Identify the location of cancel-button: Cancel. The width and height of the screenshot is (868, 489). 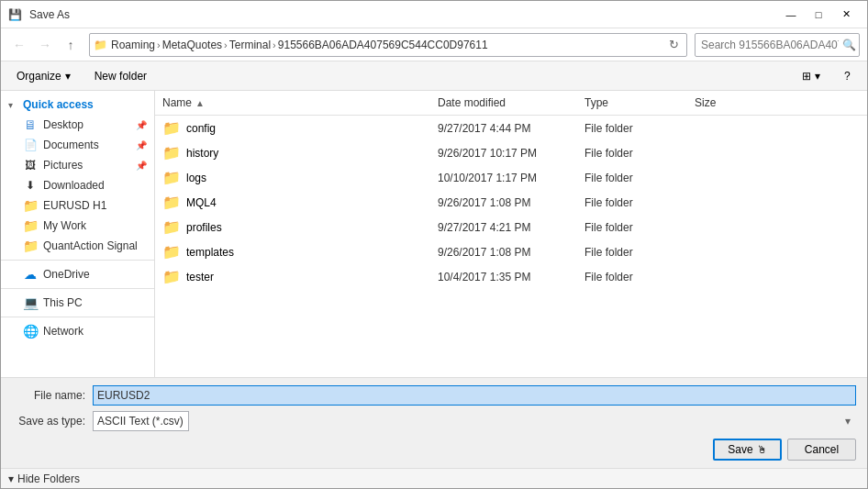
(822, 450).